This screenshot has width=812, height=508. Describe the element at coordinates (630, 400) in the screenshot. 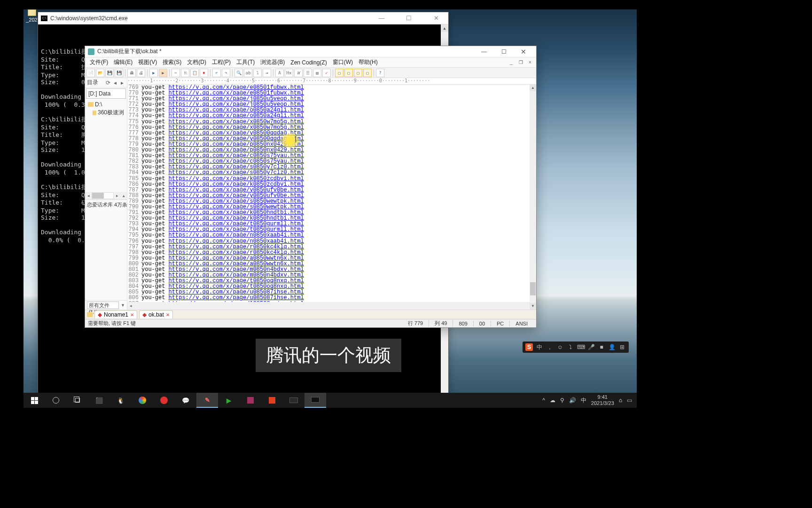

I see `tray-notifications-icon: ▭` at that location.